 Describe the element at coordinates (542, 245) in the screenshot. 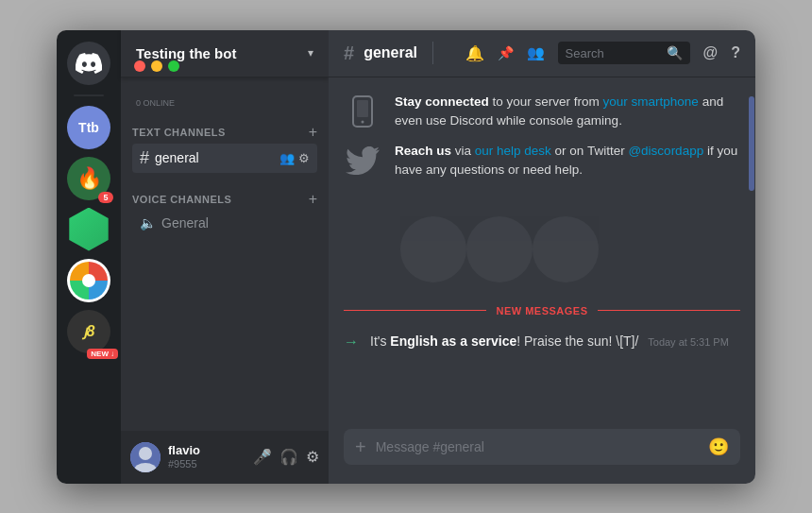

I see `ghost-avatars` at that location.